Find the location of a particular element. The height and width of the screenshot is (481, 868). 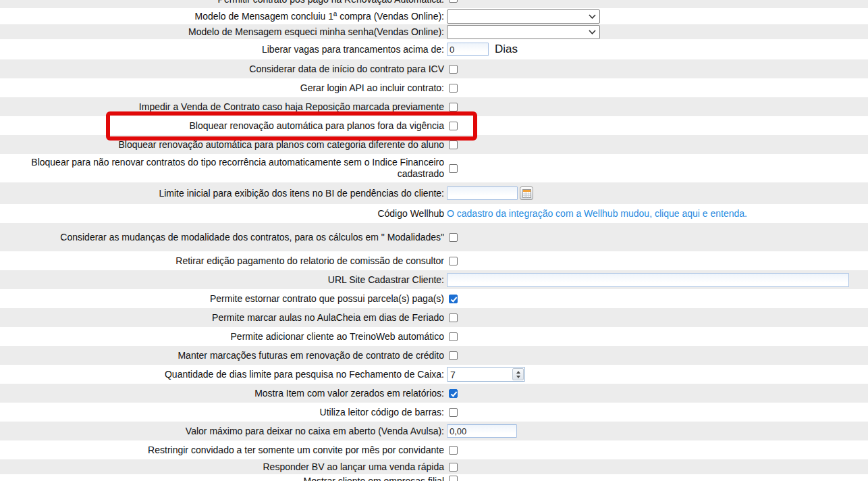

spinner-up-icon is located at coordinates (518, 372).